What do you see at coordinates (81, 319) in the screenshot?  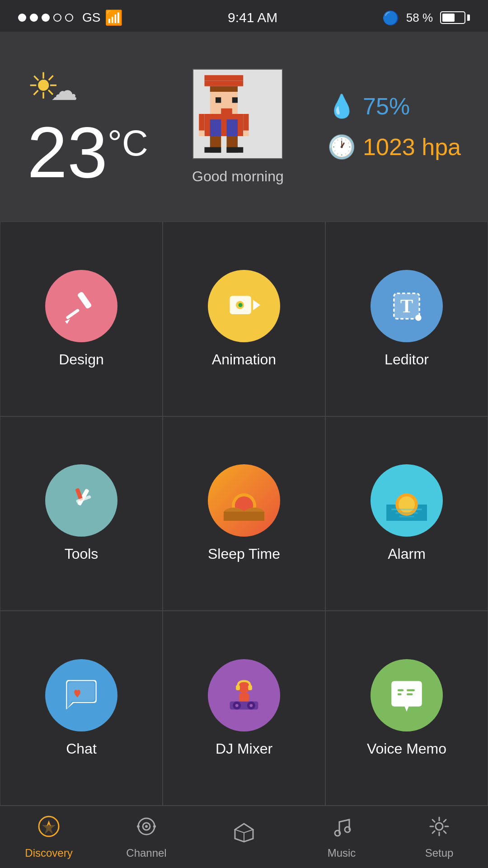 I see `app-cell-design: Design` at bounding box center [81, 319].